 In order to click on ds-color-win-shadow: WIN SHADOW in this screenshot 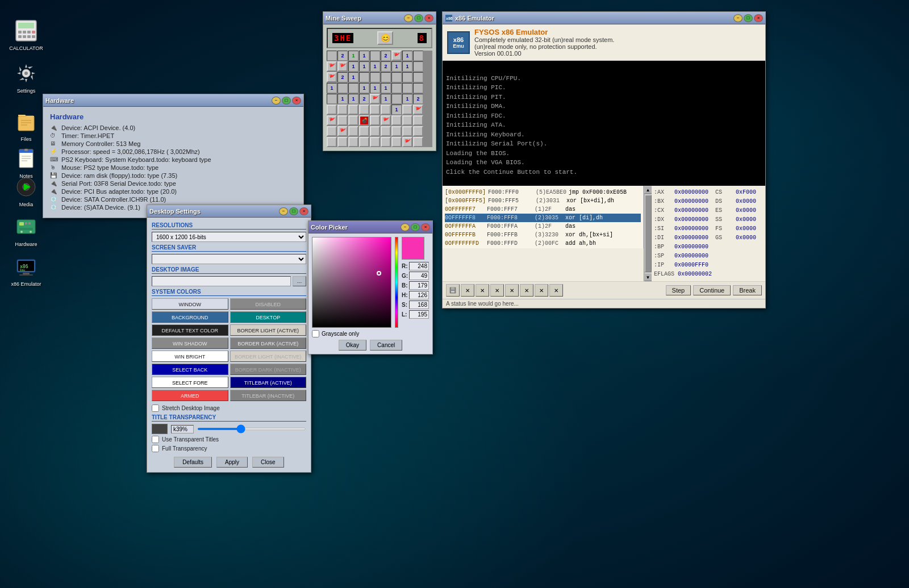, I will do `click(190, 343)`.